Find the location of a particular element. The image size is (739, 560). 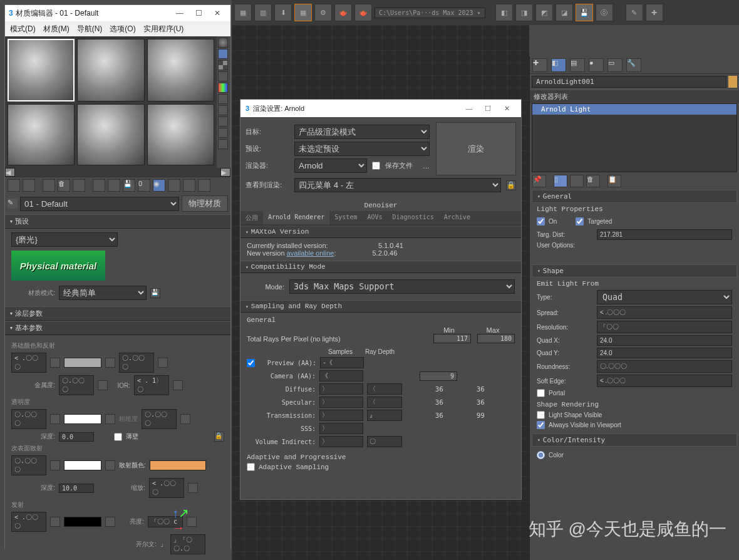

toolbar-btn: ◩ is located at coordinates (544, 13).